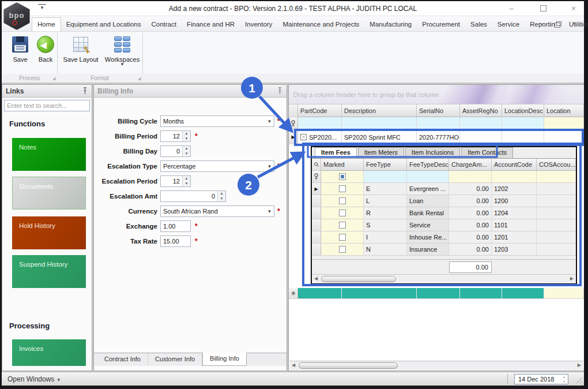 This screenshot has width=588, height=389. I want to click on cell-feetype: S, so click(385, 225).